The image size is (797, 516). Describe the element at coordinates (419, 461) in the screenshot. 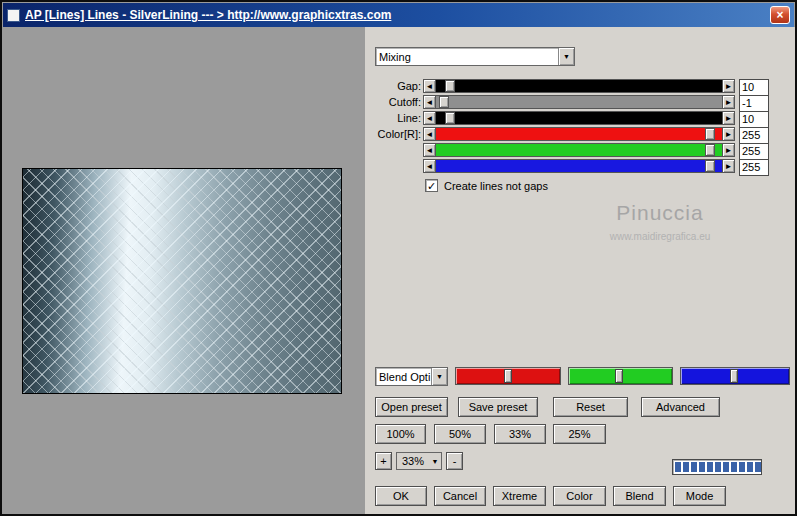

I see `zoom-level-dropdown: 33% ▼` at that location.